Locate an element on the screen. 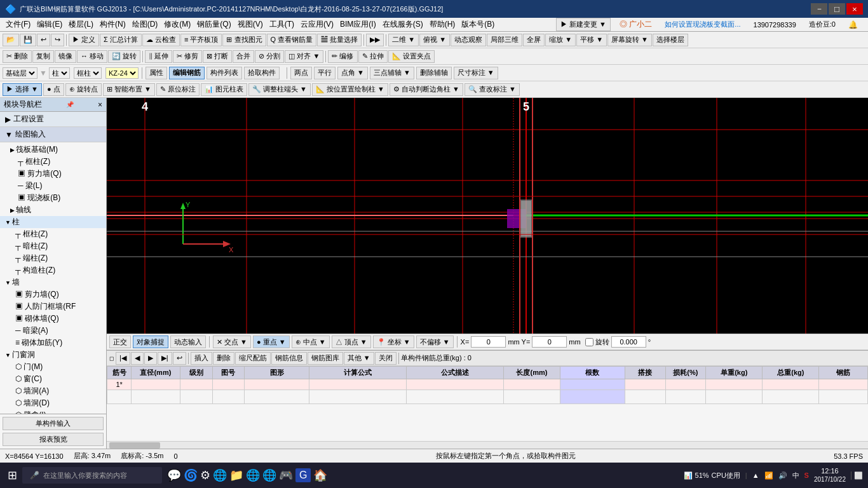  cell-unit-wt is located at coordinates (735, 385).